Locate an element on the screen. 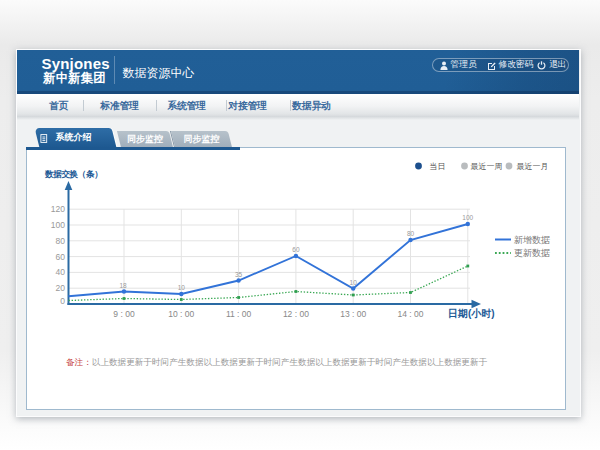 The image size is (600, 450). svg-text: 数据交换（条） is located at coordinates (73, 174).